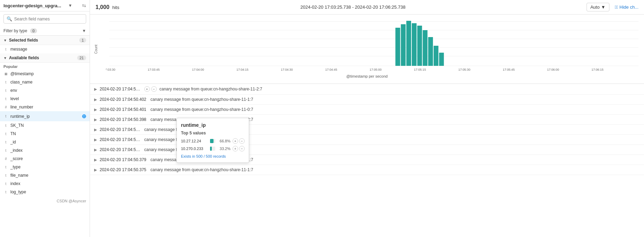 Image resolution: width=644 pixels, height=237 pixels. I want to click on add-filter-icon: +, so click(147, 89).